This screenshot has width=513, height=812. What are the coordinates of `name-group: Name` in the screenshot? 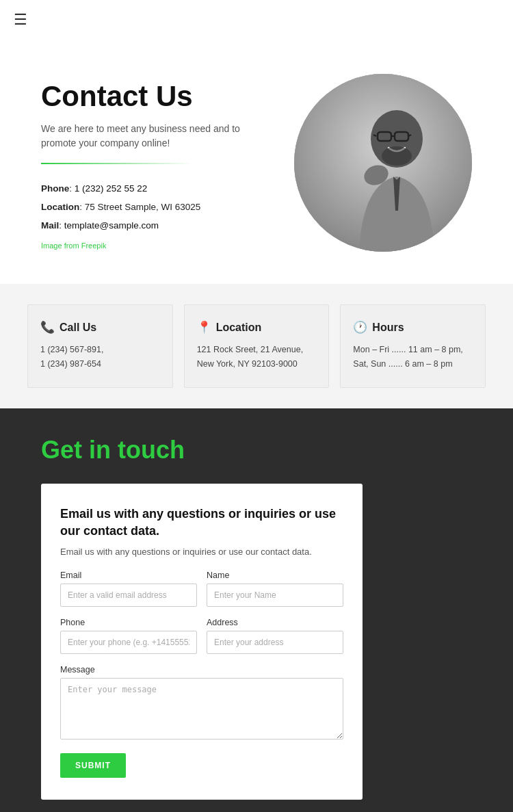 It's located at (275, 588).